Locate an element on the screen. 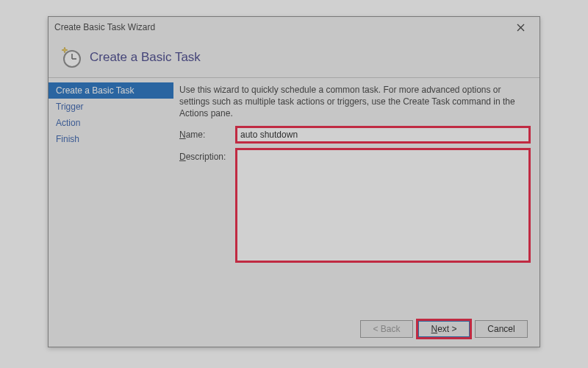  back-button: < Back is located at coordinates (387, 329).